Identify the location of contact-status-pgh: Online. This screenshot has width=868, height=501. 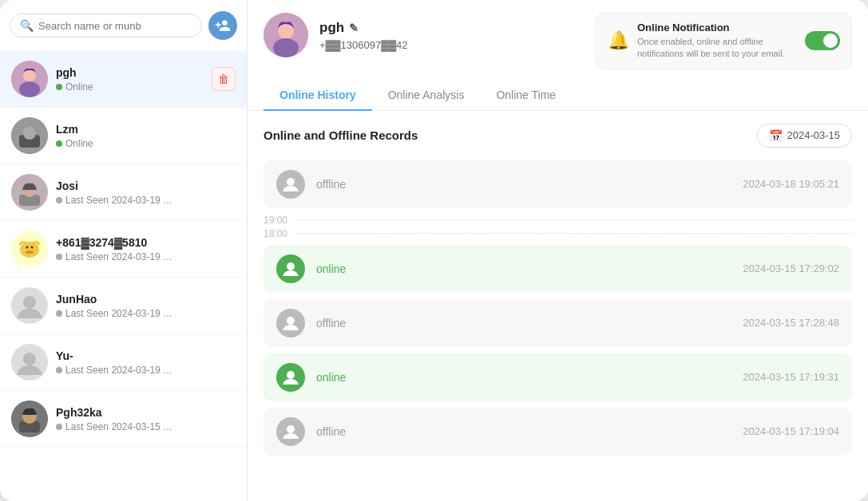
(134, 87).